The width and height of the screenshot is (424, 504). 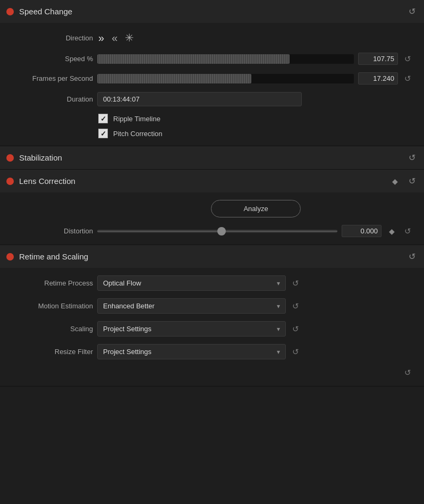 What do you see at coordinates (295, 306) in the screenshot?
I see `motion-estimation-reset-btn: ↺` at bounding box center [295, 306].